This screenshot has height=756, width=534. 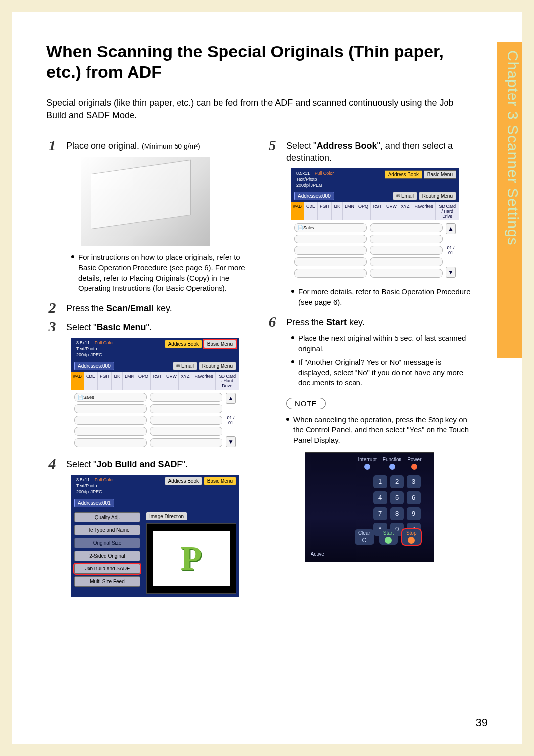 I want to click on active-indicator: Active, so click(x=317, y=554).